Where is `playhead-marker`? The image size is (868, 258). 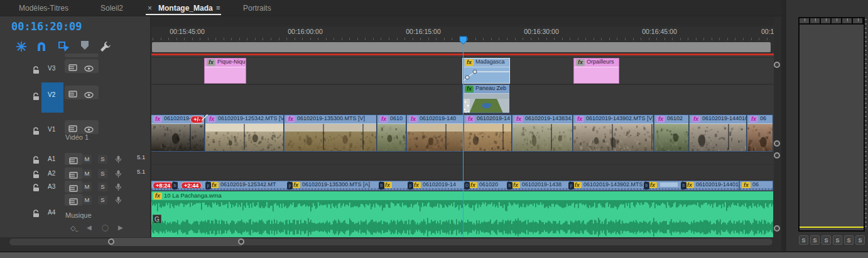 playhead-marker is located at coordinates (464, 40).